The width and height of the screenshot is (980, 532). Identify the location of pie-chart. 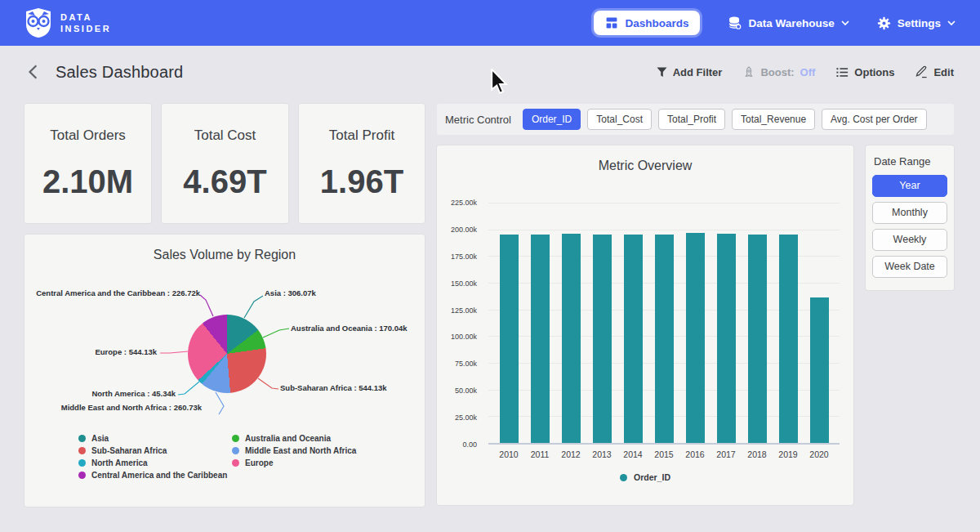
(227, 354).